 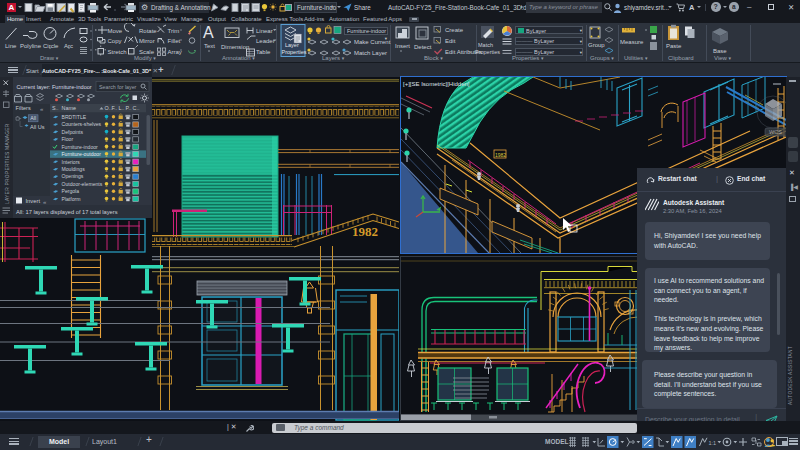 What do you see at coordinates (402, 46) in the screenshot?
I see `svg-text: Insert` at bounding box center [402, 46].